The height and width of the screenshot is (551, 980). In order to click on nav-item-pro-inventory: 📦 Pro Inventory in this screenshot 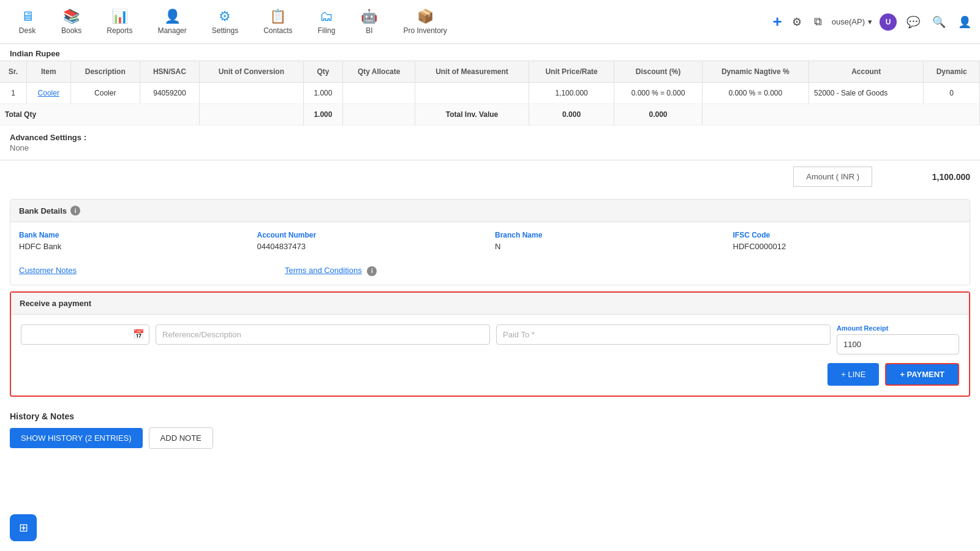, I will do `click(425, 22)`.